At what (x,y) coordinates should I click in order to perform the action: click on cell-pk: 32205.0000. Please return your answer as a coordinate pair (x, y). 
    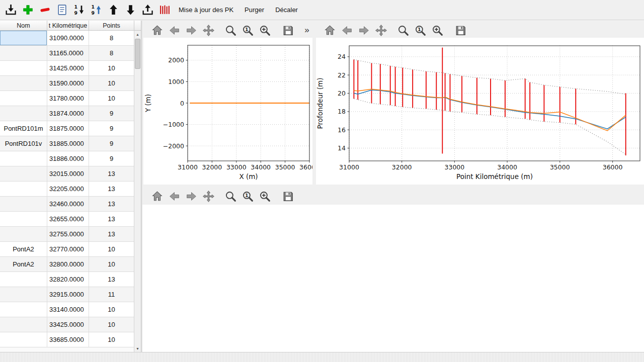
    Looking at the image, I should click on (68, 189).